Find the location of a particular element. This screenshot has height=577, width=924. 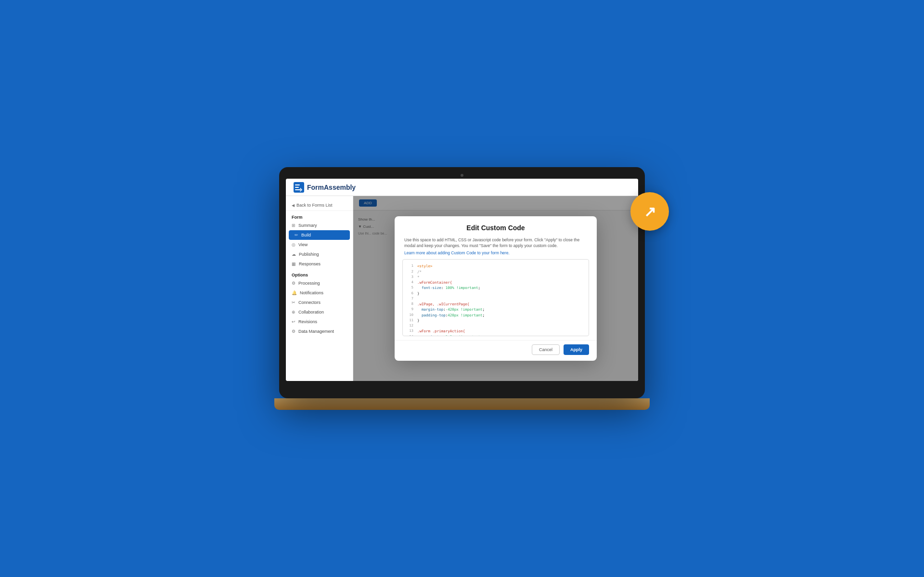

app-body: ◀ Back to Forms List Form ⊞ Summary ✏ Bu… is located at coordinates (462, 288).